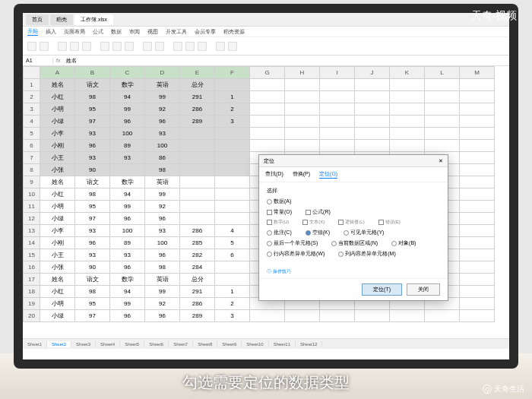  I want to click on row-header: 13, so click(32, 231).